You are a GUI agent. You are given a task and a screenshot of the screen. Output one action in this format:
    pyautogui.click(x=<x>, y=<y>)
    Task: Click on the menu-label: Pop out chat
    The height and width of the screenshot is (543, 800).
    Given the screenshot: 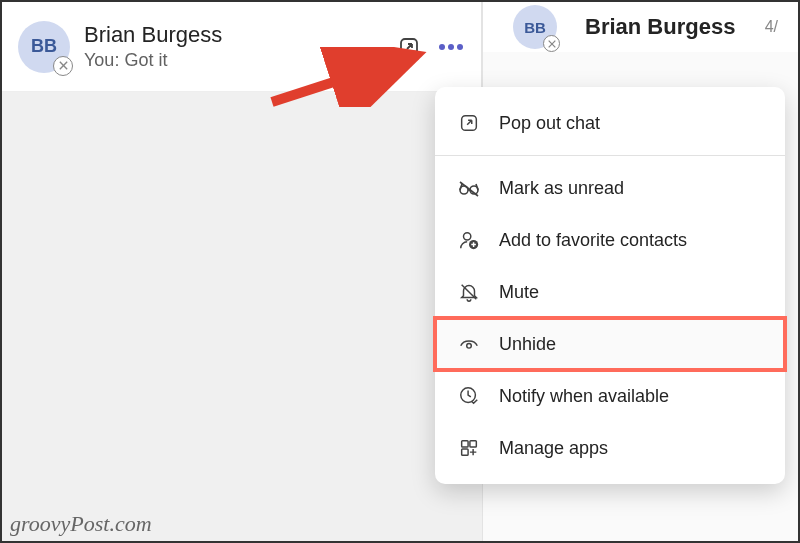 What is the action you would take?
    pyautogui.click(x=550, y=124)
    